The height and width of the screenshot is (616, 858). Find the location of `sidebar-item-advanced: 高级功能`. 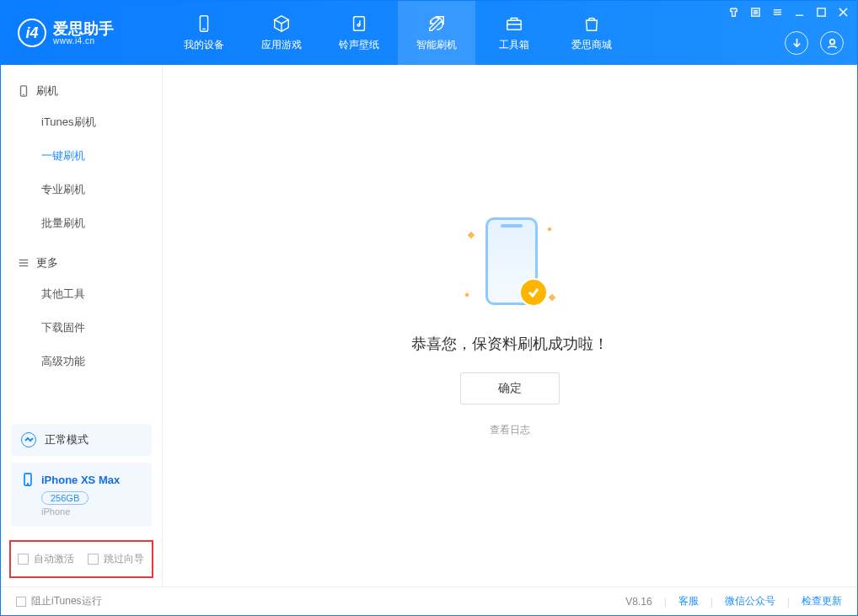

sidebar-item-advanced: 高级功能 is located at coordinates (81, 362).